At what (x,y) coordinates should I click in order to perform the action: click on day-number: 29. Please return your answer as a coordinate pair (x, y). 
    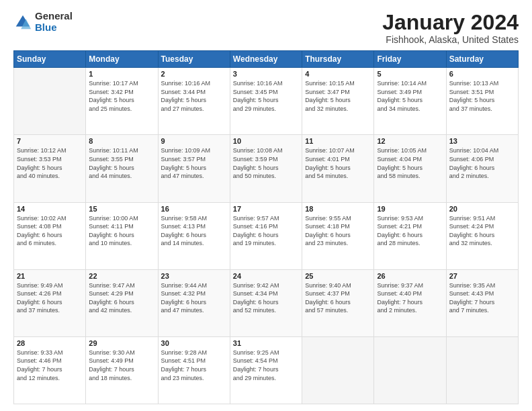
    Looking at the image, I should click on (122, 343).